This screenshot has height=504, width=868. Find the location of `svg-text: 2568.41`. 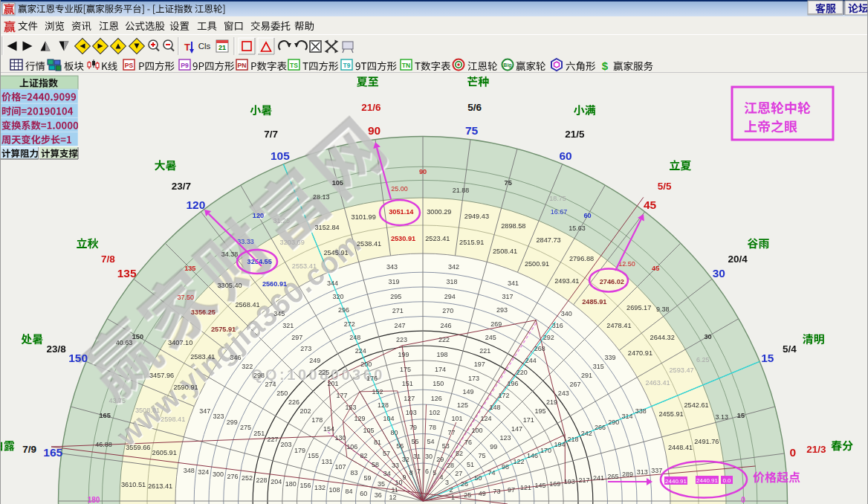

svg-text: 2568.41 is located at coordinates (247, 305).